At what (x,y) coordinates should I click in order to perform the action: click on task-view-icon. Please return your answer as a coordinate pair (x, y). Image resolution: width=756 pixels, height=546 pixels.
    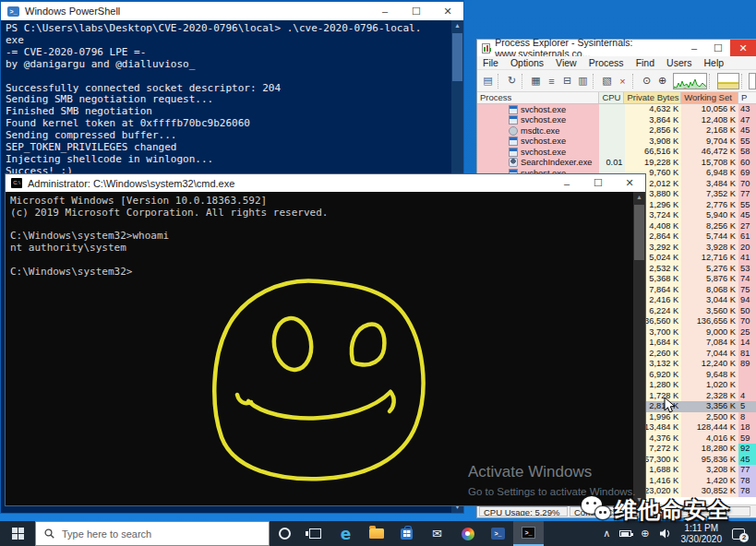
    Looking at the image, I should click on (316, 533).